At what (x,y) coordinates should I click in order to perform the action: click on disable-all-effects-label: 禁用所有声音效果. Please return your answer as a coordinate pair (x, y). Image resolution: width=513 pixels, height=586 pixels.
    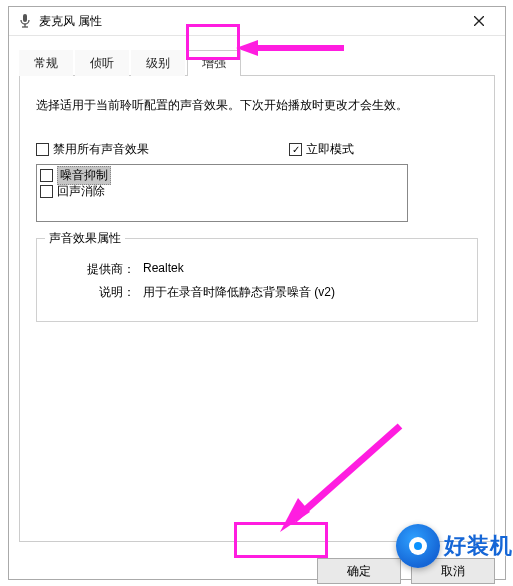
    Looking at the image, I should click on (101, 150).